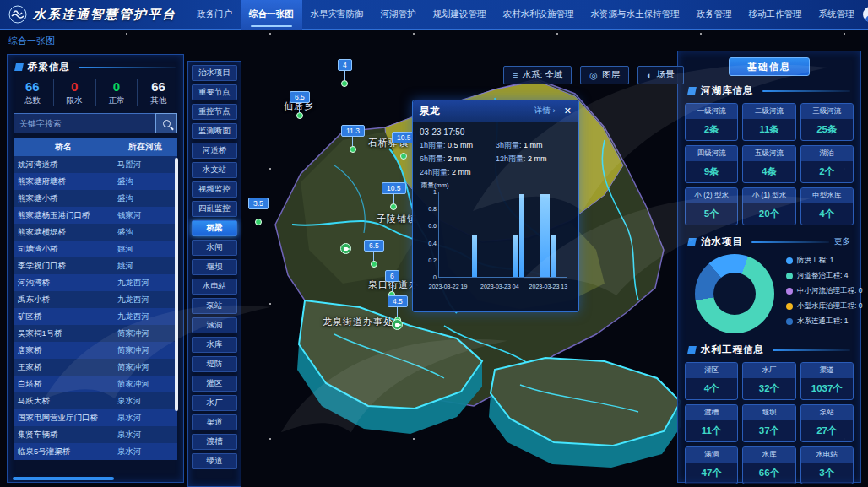 This screenshot has height=487, width=868. I want to click on nav-item-2: 水旱灾害防御, so click(338, 15).